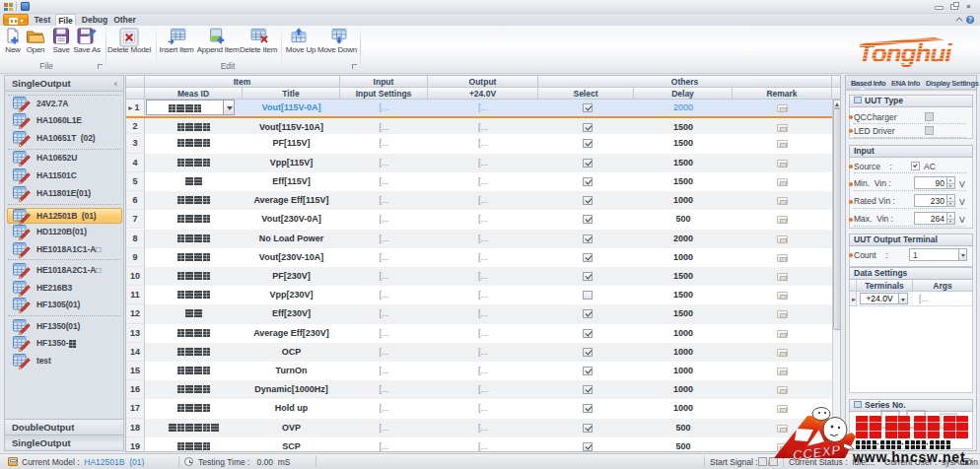  What do you see at coordinates (905, 53) in the screenshot?
I see `svg-text: Tonghui` at bounding box center [905, 53].